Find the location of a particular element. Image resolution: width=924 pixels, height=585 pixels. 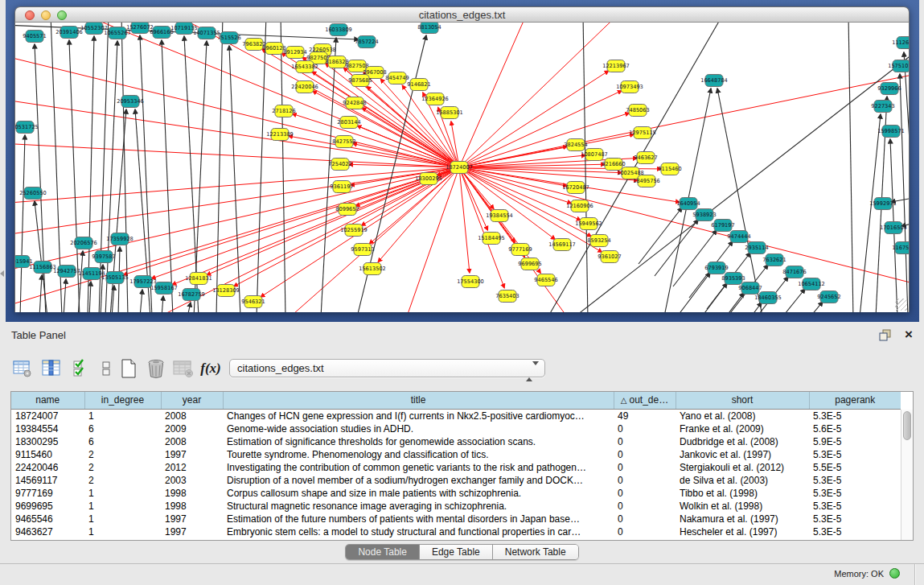

cell-name: 9777169 is located at coordinates (48, 493).